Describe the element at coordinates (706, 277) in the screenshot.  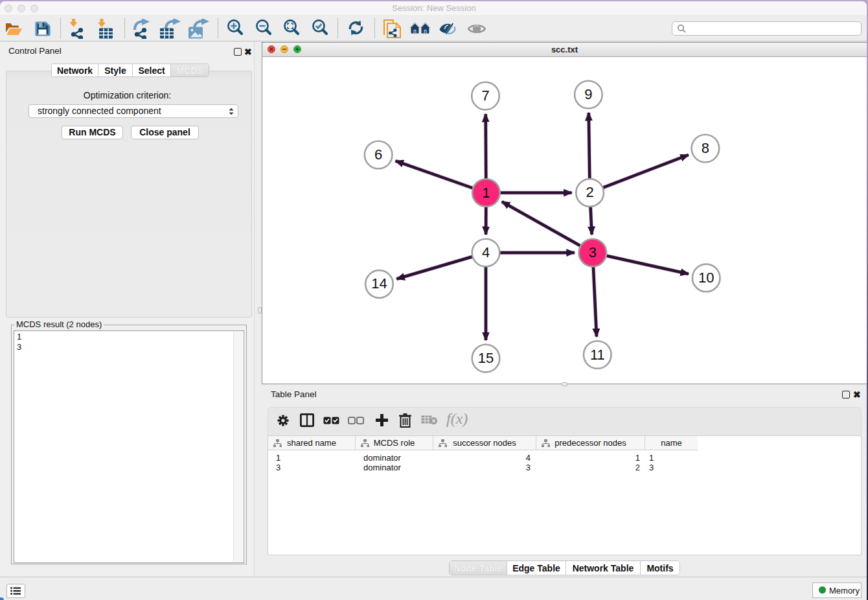
I see `svg-text: 10` at that location.